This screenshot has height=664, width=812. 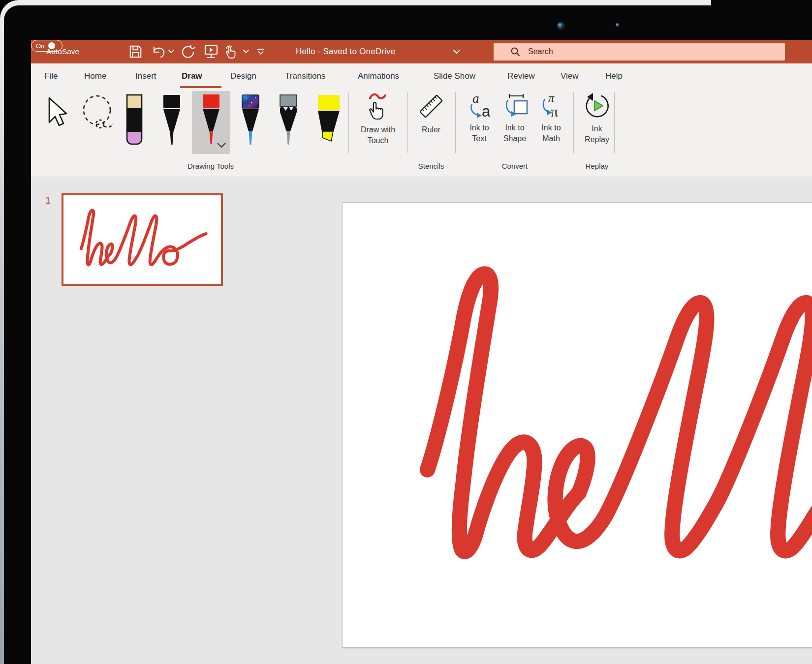 I want to click on touch-mouse-mode-button, so click(x=232, y=52).